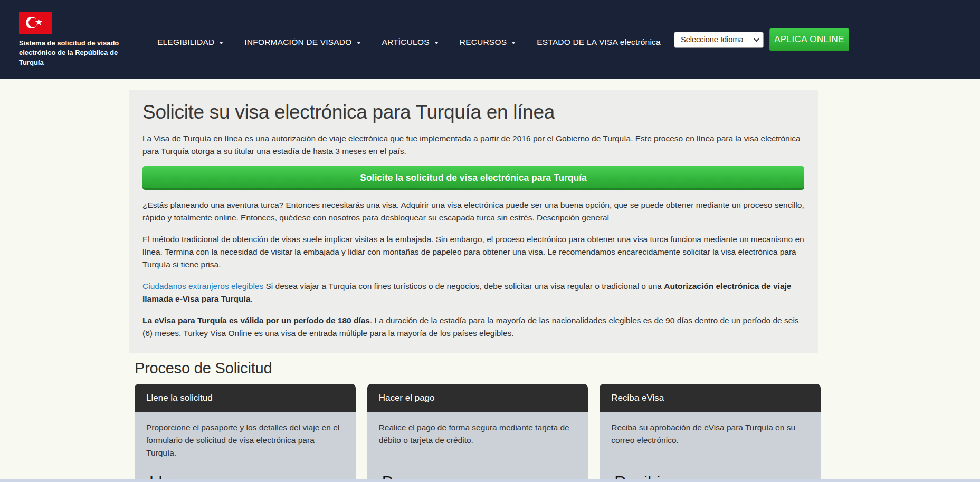 The height and width of the screenshot is (482, 980). What do you see at coordinates (478, 398) in the screenshot?
I see `card-header: Hacer el pago` at bounding box center [478, 398].